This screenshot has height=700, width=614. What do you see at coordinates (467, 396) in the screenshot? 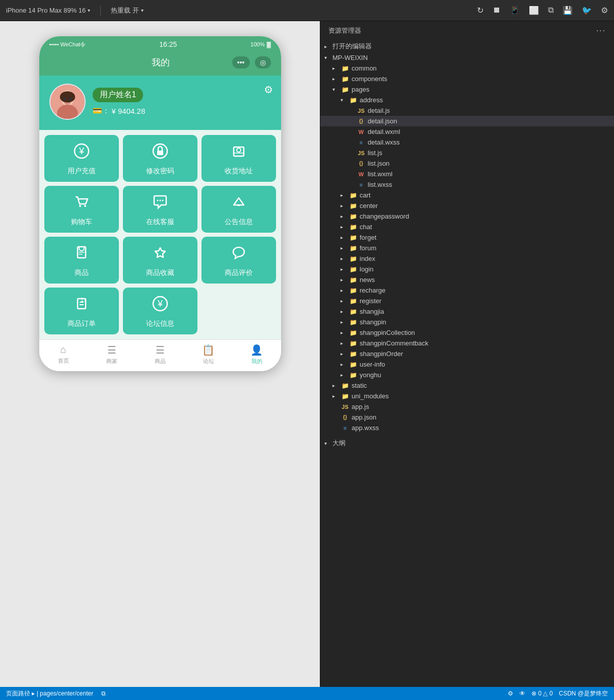
I see `tree-item-uni-modules: ▸ 📁 uni_modules` at bounding box center [467, 396].